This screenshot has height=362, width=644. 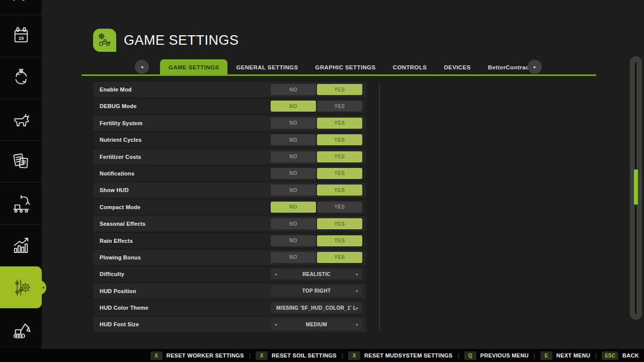 What do you see at coordinates (21, 162) in the screenshot?
I see `sidebar-item-contracts` at bounding box center [21, 162].